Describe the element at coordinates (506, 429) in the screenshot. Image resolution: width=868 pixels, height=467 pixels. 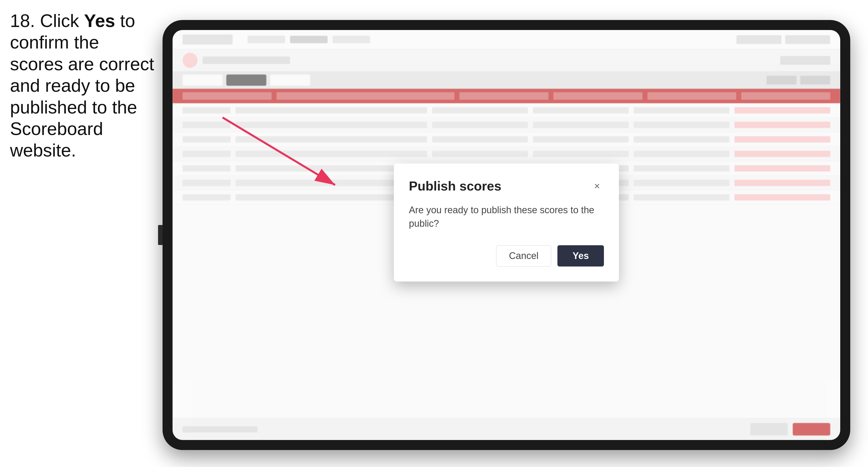
I see `app-bottom` at that location.